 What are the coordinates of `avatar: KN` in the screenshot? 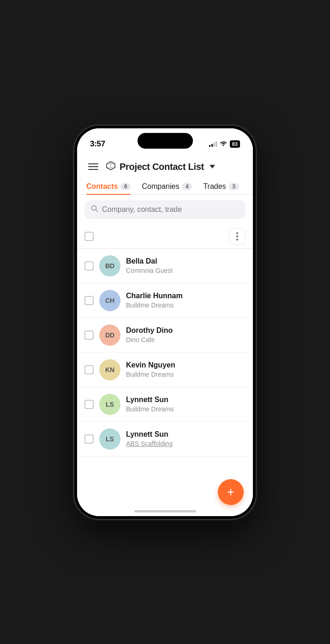 It's located at (110, 370).